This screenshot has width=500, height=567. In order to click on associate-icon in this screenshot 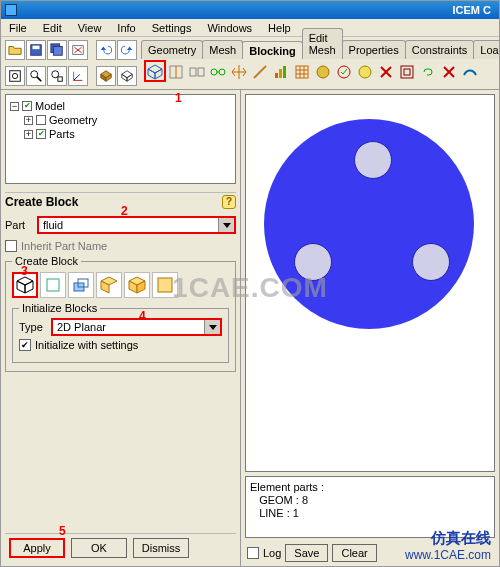, I will do `click(218, 72)`.